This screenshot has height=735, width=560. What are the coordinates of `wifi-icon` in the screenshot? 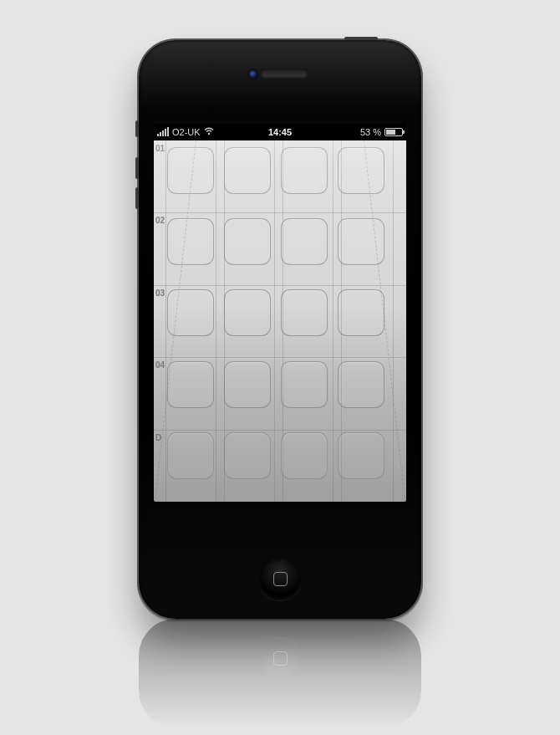 It's located at (209, 132).